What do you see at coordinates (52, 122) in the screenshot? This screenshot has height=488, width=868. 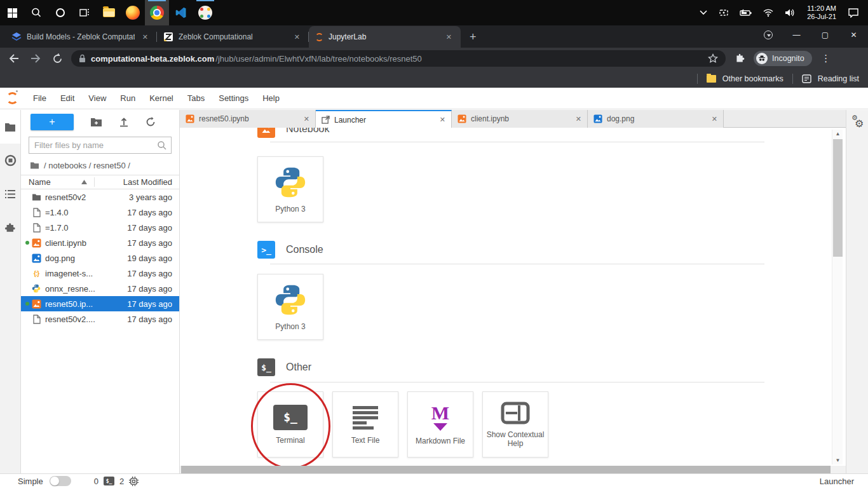 I see `new-launcher-button: +` at bounding box center [52, 122].